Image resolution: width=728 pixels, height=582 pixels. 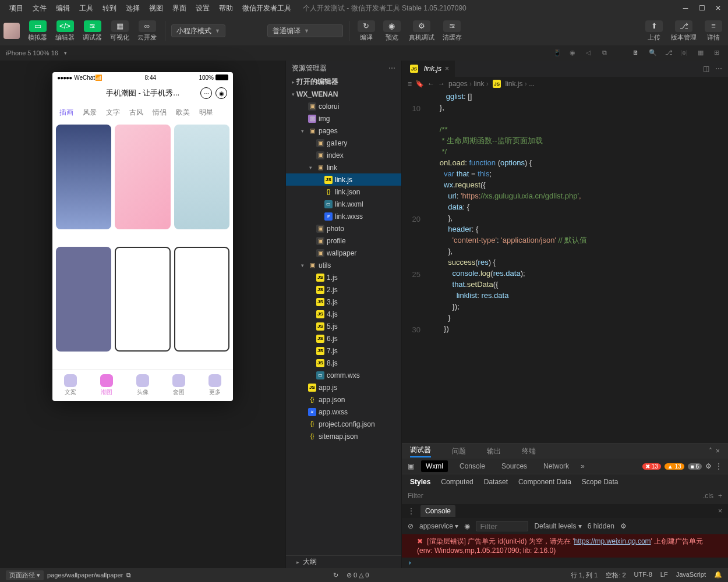 I want to click on warn-count: ▲ 13, so click(x=674, y=467).